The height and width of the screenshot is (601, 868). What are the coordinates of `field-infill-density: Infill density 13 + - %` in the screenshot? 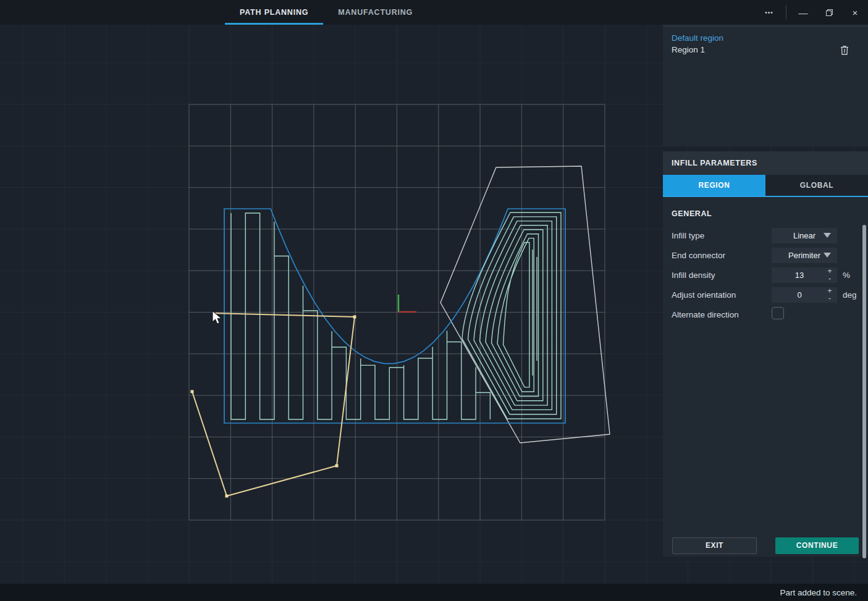 It's located at (765, 275).